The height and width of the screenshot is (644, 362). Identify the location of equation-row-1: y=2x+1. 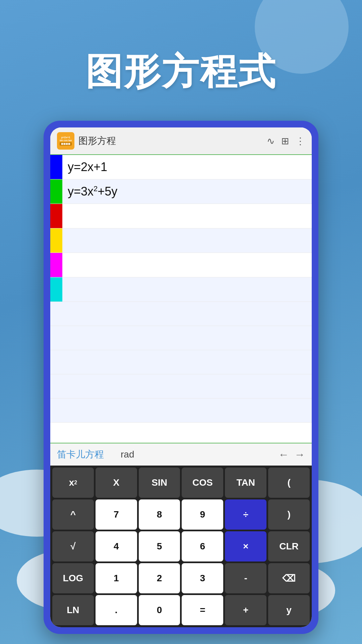
(181, 167).